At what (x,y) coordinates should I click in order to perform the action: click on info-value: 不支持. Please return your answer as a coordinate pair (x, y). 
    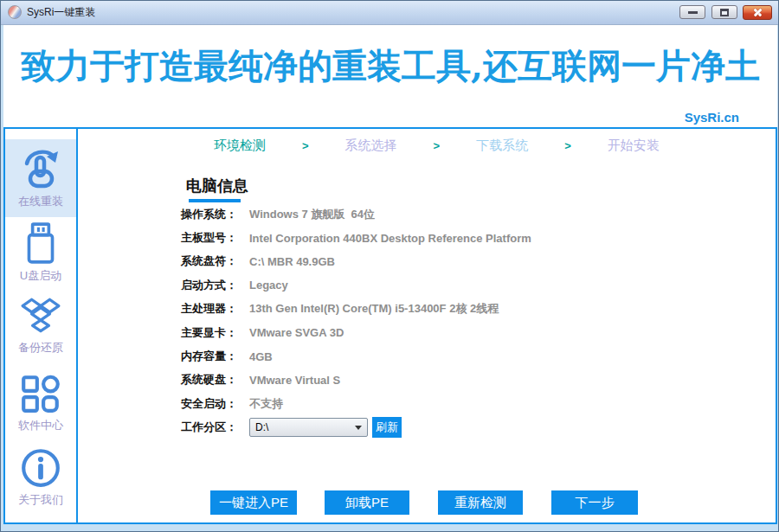
    Looking at the image, I should click on (267, 404).